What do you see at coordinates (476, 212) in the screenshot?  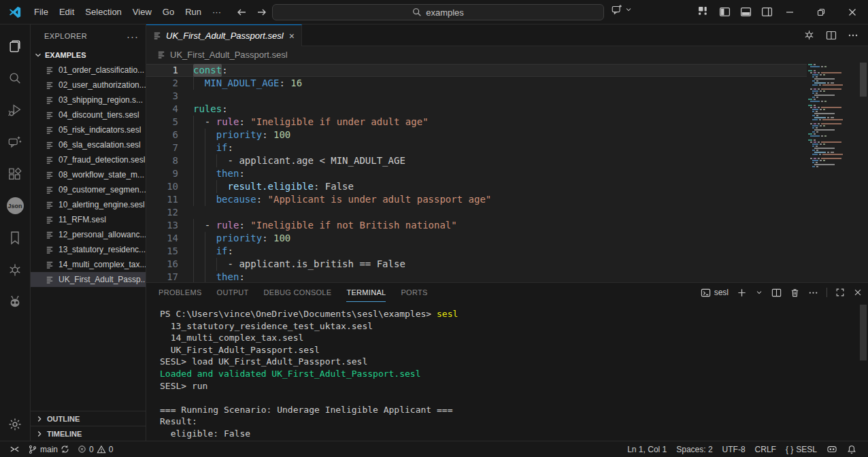 I see `code-line: 12` at bounding box center [476, 212].